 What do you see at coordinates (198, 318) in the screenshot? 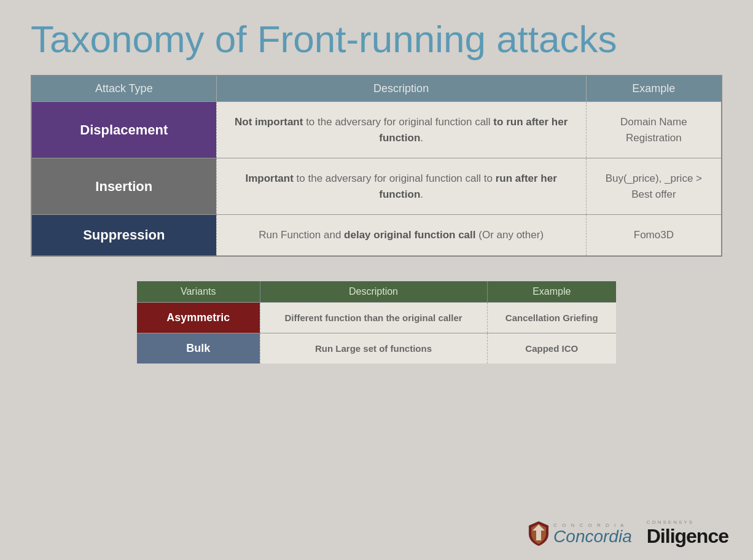
I see `variant-type-asymmetric: Asymmetric` at bounding box center [198, 318].